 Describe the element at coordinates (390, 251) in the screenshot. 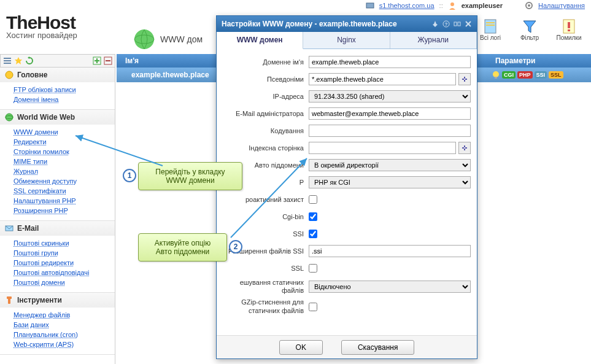

I see `ssiext-input` at that location.